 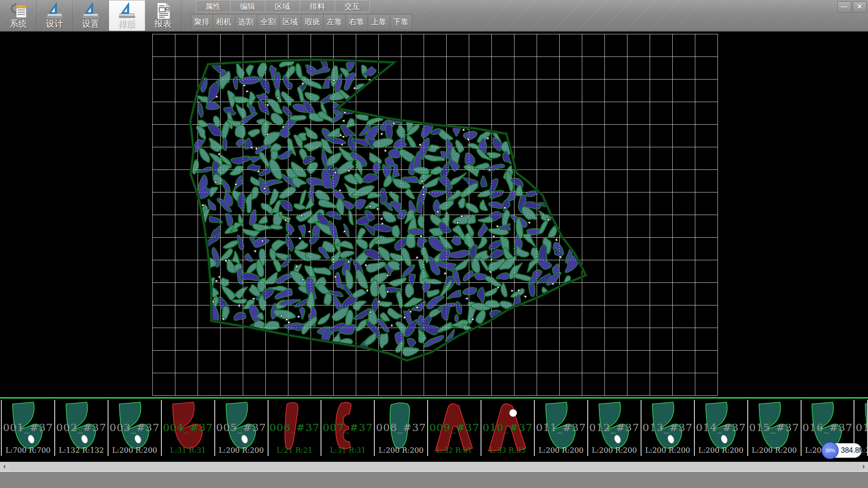 What do you see at coordinates (127, 24) in the screenshot?
I see `toolbar-button-label: 排版` at bounding box center [127, 24].